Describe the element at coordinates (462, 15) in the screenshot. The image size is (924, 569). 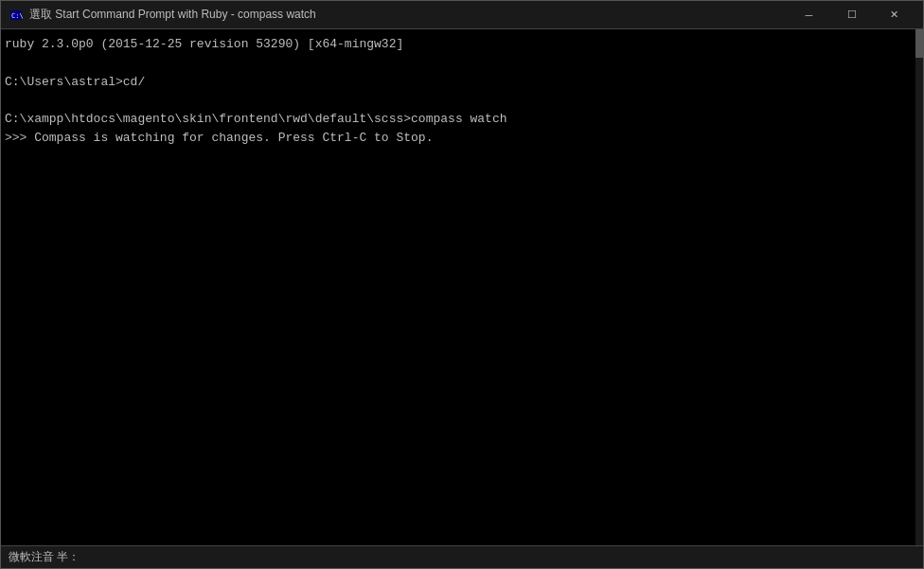
I see `titlebar: C:\ 選取 Start Command Prompt with Ruby - …` at that location.